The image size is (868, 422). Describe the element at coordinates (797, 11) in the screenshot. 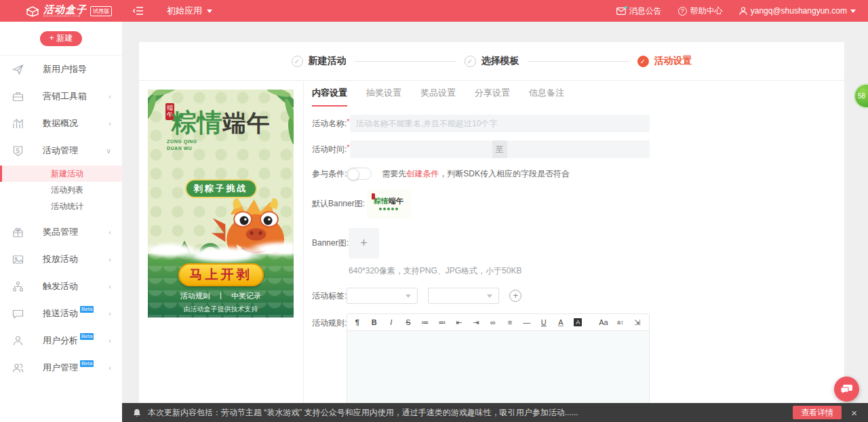

I see `user-menu: yangq@shushangyun.com` at that location.